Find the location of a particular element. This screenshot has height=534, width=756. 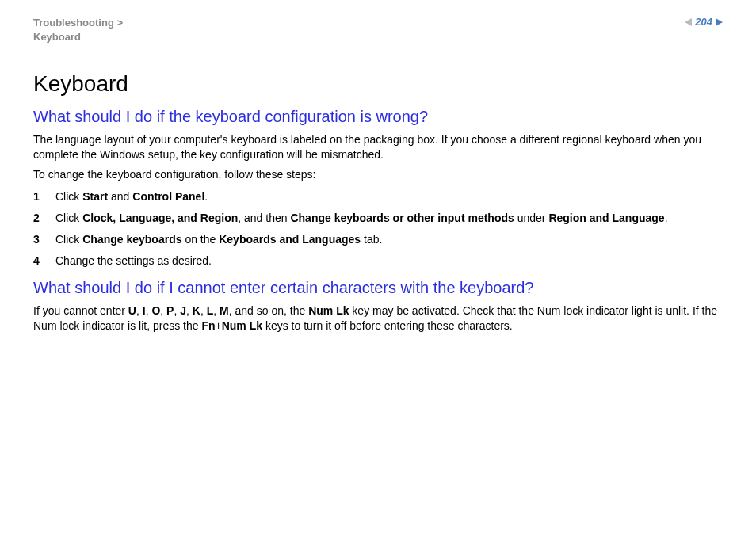

body-text: To change the keyboard configuration, fo… is located at coordinates (378, 174).